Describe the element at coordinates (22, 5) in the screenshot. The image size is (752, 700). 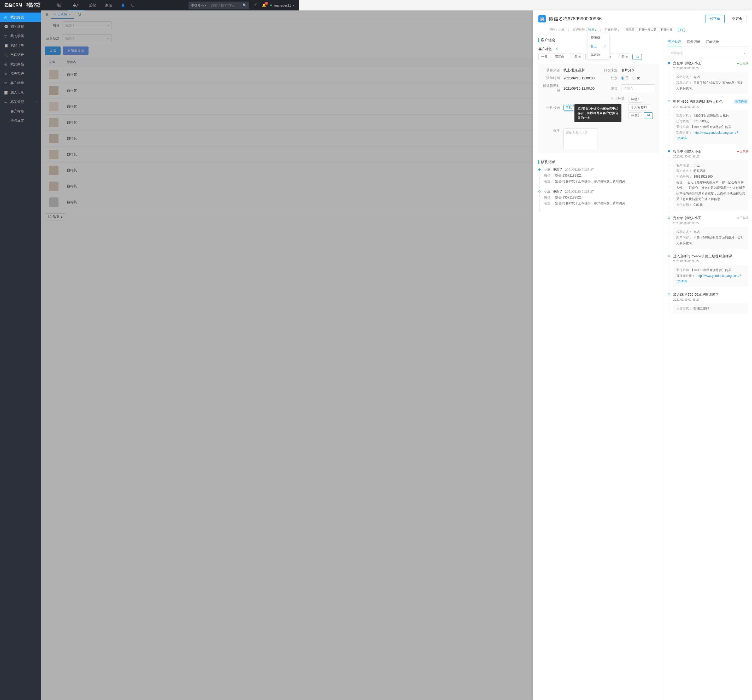
I see `logo: 云朵CRM 教育机构一站式服务云平台` at that location.